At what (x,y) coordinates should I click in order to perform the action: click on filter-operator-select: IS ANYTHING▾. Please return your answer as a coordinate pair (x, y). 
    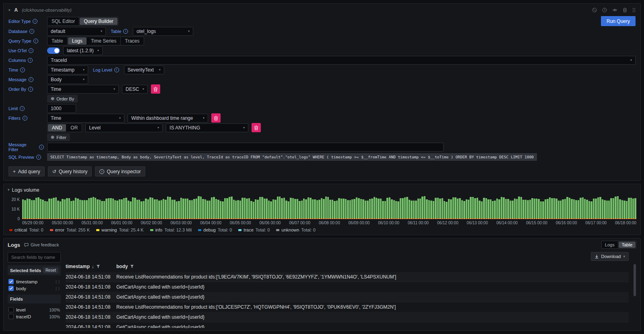
    Looking at the image, I should click on (207, 128).